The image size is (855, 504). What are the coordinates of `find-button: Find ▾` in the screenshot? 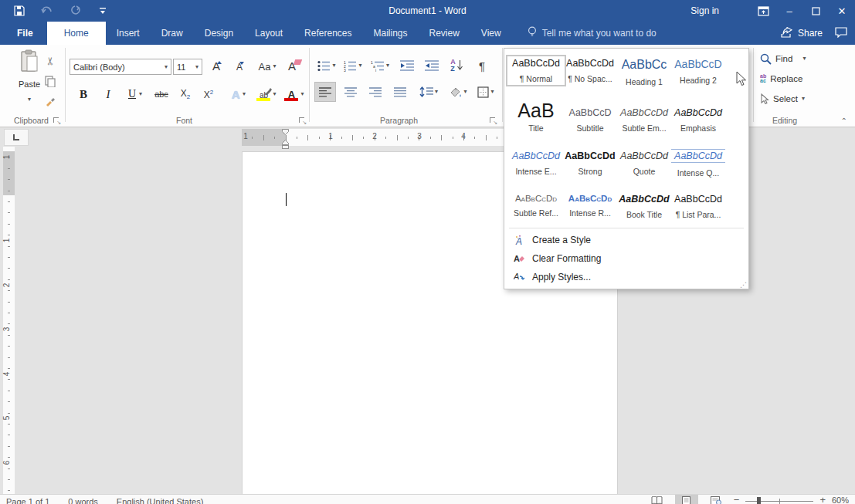 It's located at (783, 59).